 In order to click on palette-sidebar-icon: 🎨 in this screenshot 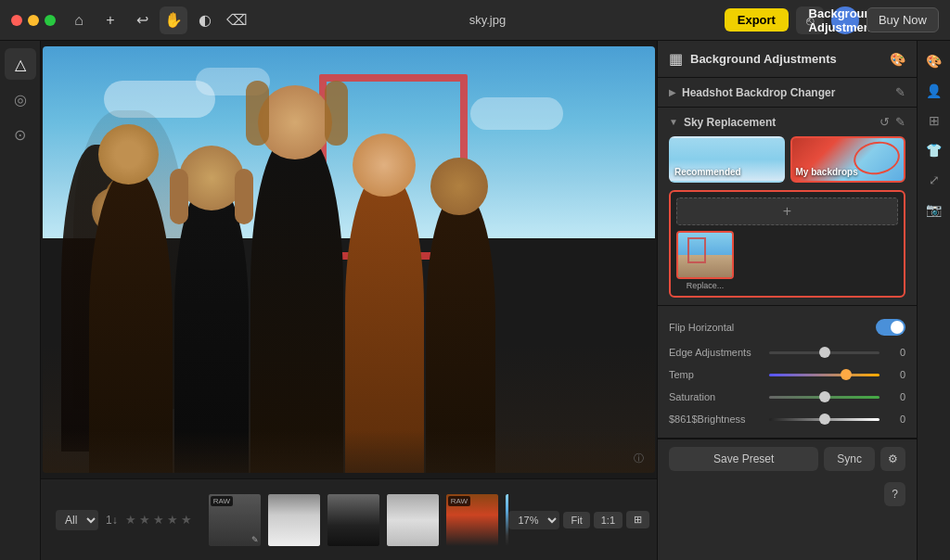, I will do `click(934, 61)`.